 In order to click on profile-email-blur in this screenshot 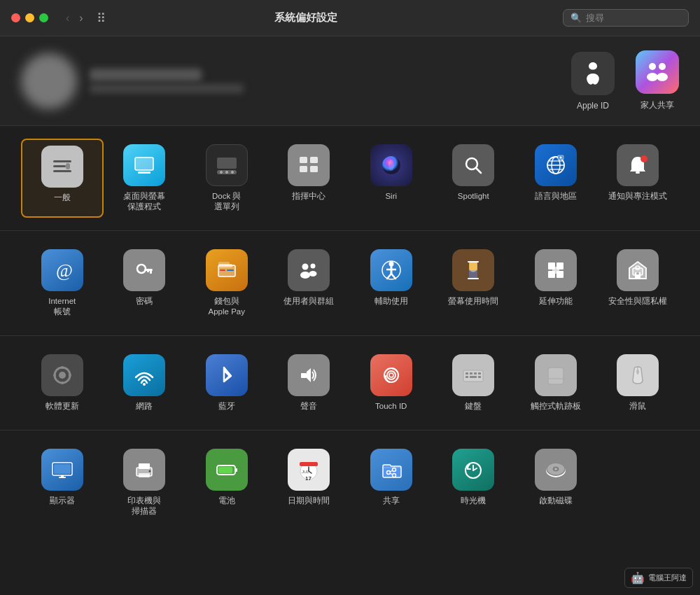, I will do `click(167, 88)`.